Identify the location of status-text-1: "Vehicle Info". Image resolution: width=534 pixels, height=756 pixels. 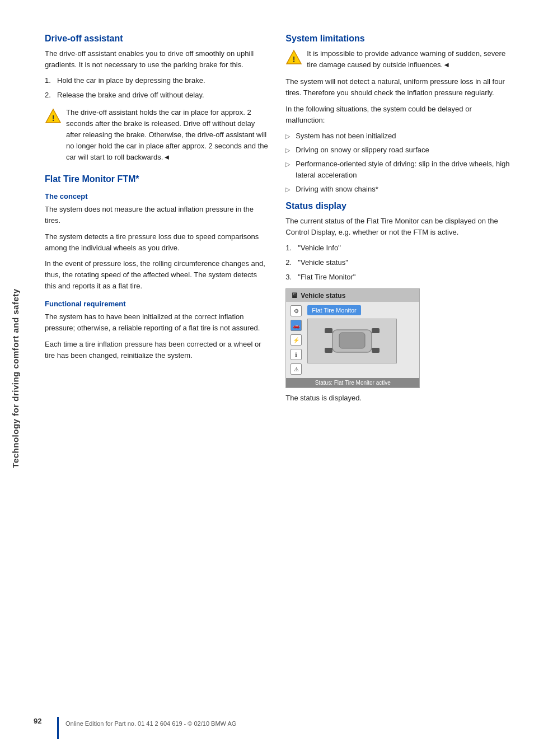
(319, 248).